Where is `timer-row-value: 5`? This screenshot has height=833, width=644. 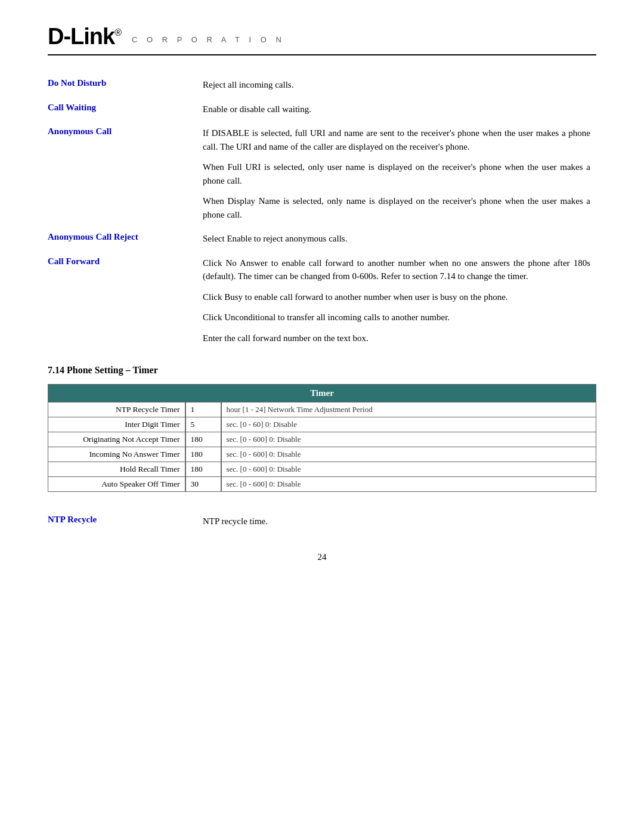 timer-row-value: 5 is located at coordinates (203, 425).